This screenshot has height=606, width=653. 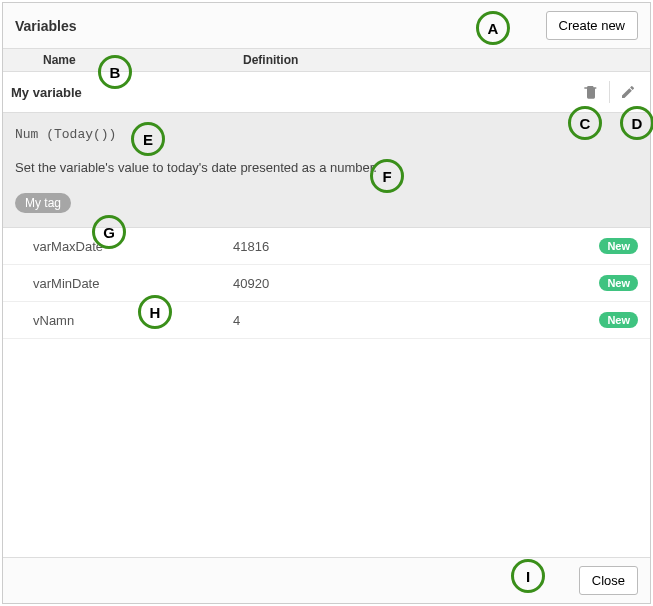 What do you see at coordinates (628, 92) in the screenshot?
I see `pencil-icon` at bounding box center [628, 92].